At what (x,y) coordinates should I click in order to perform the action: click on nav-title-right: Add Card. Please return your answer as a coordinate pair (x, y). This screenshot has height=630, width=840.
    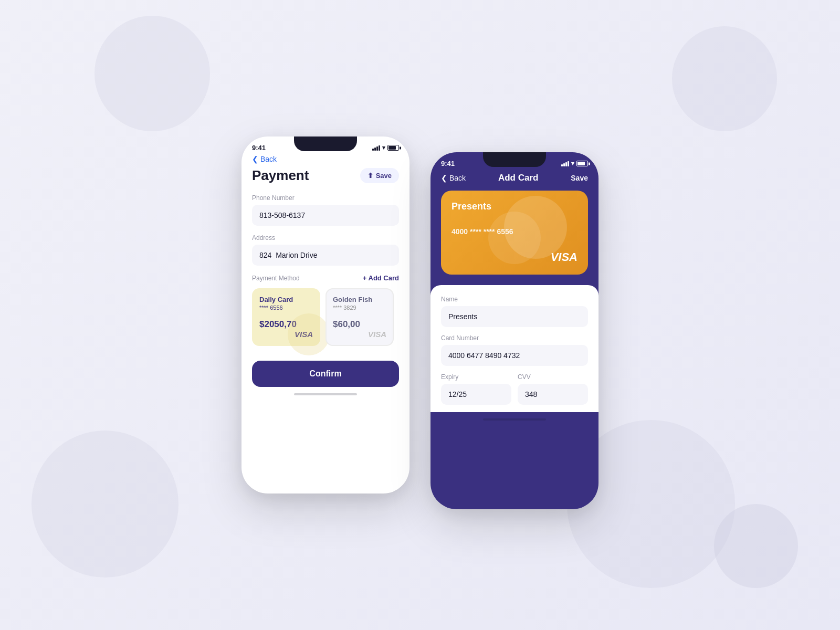
    Looking at the image, I should click on (519, 178).